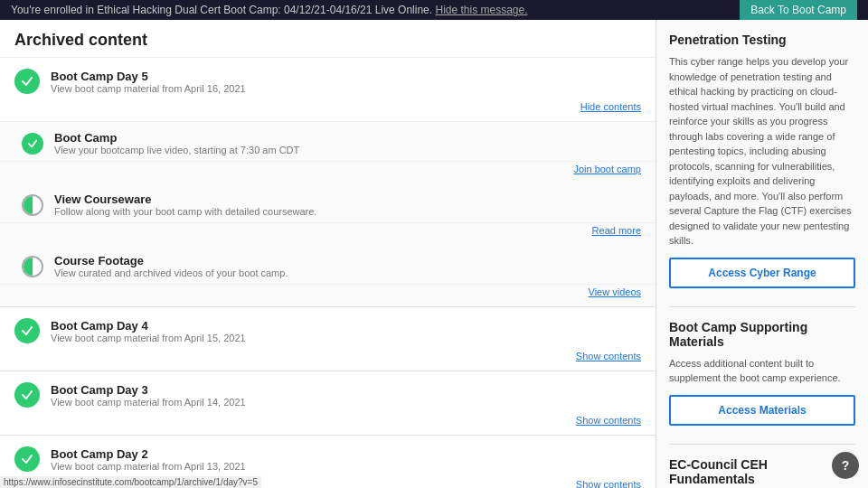 This screenshot has height=488, width=868. What do you see at coordinates (27, 81) in the screenshot?
I see `day5-status-icon` at bounding box center [27, 81].